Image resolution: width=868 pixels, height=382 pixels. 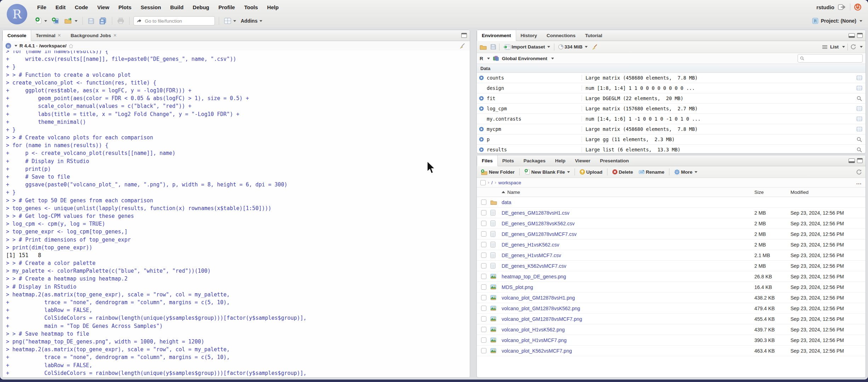 What do you see at coordinates (628, 351) in the screenshot?
I see `file-name-link: volcano_plot_K562vsMCF7.png` at bounding box center [628, 351].